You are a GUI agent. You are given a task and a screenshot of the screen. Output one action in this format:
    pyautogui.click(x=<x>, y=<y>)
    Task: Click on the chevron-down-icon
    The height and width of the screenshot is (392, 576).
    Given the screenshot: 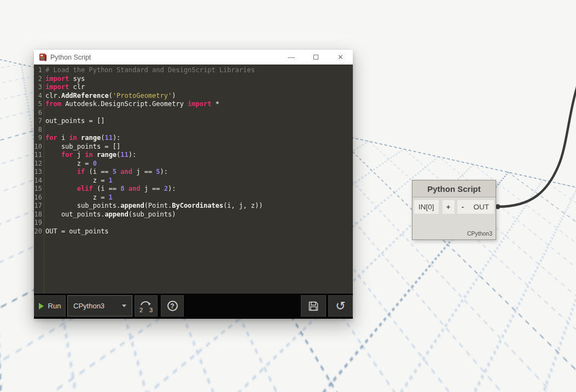 What is the action you would take?
    pyautogui.click(x=124, y=306)
    